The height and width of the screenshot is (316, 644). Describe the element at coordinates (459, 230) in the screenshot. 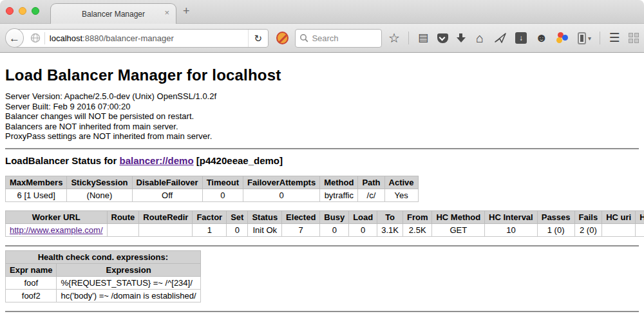

I see `cell-hc-method: GET` at that location.